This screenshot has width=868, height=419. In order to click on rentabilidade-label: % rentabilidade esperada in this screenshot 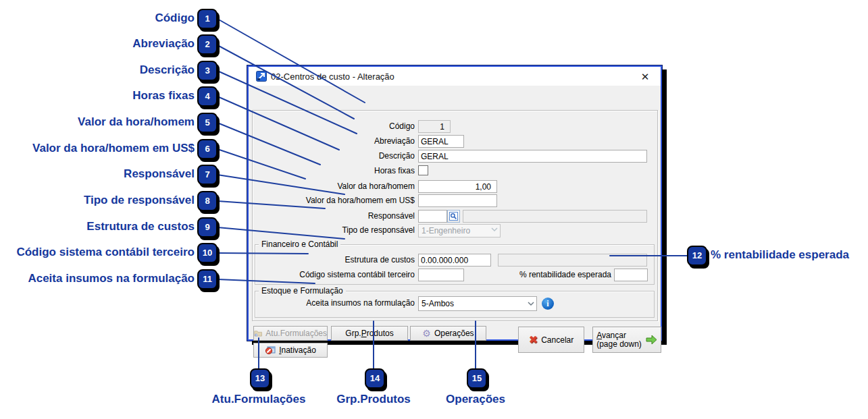, I will do `click(531, 275)`.